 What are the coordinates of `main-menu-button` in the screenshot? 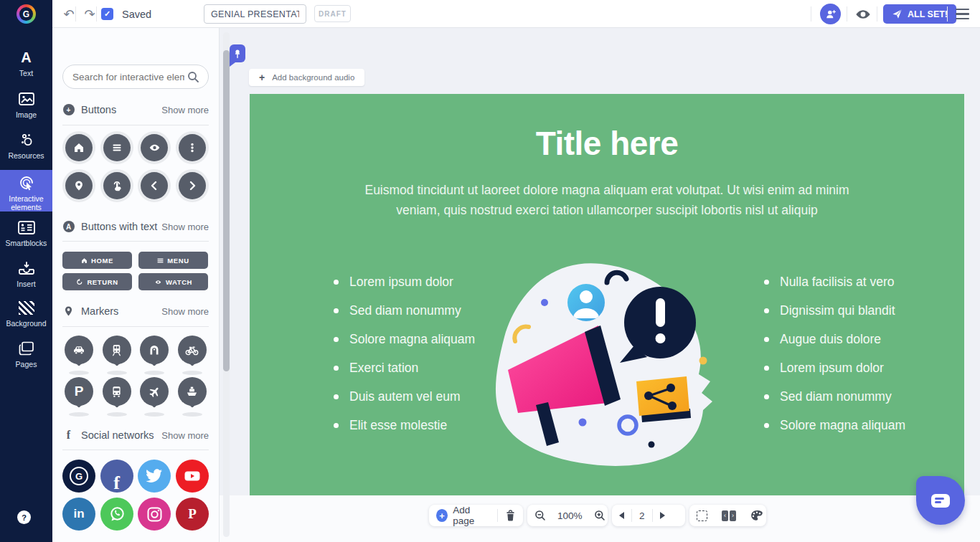 It's located at (963, 14).